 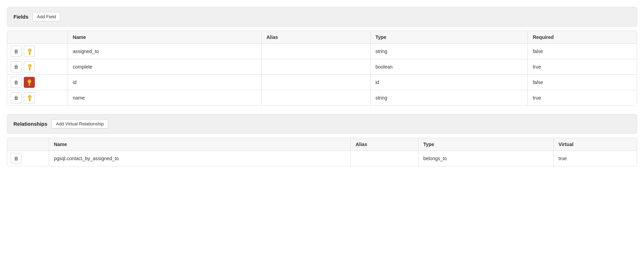 I want to click on fields-table-header: Name Alias Type Required, so click(x=322, y=37).